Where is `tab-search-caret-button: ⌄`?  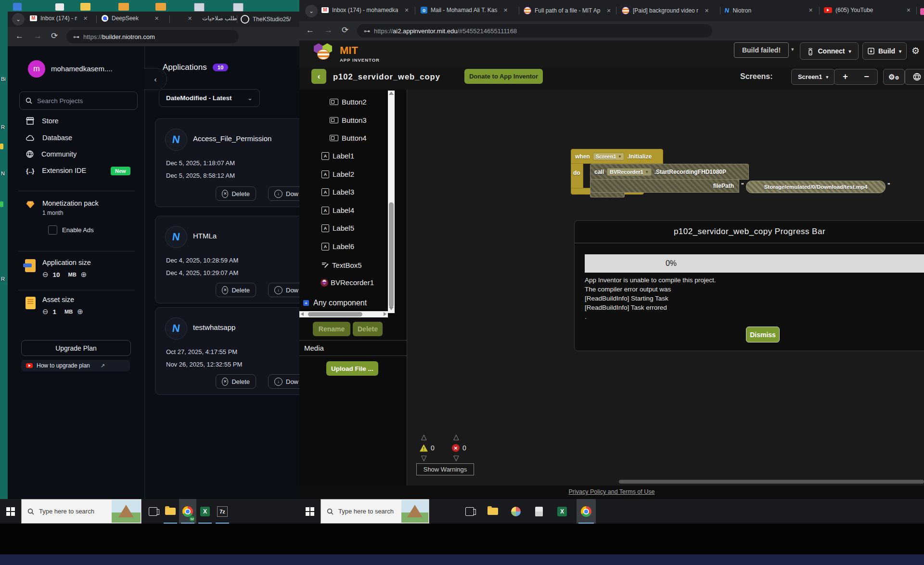
tab-search-caret-button: ⌄ is located at coordinates (311, 11).